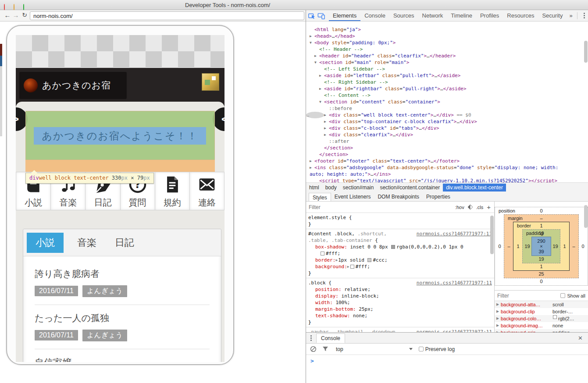 Image resolution: width=588 pixels, height=383 pixels. Describe the element at coordinates (400, 289) in the screenshot. I see `css-property: position: relative;` at that location.